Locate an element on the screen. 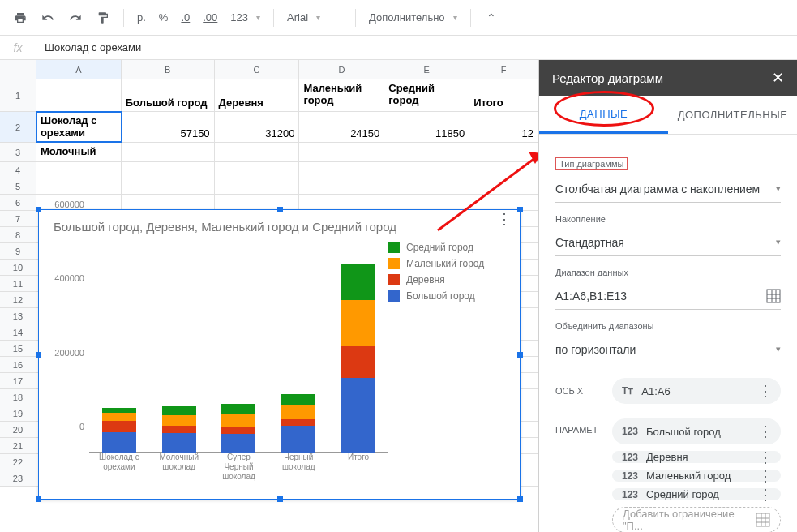  cell-F6 is located at coordinates (504, 203).